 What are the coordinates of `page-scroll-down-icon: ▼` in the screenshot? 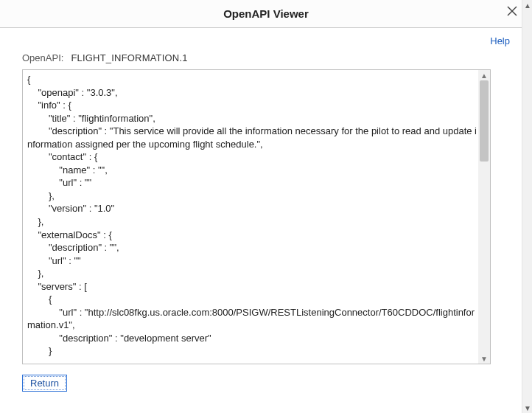 It's located at (528, 408).